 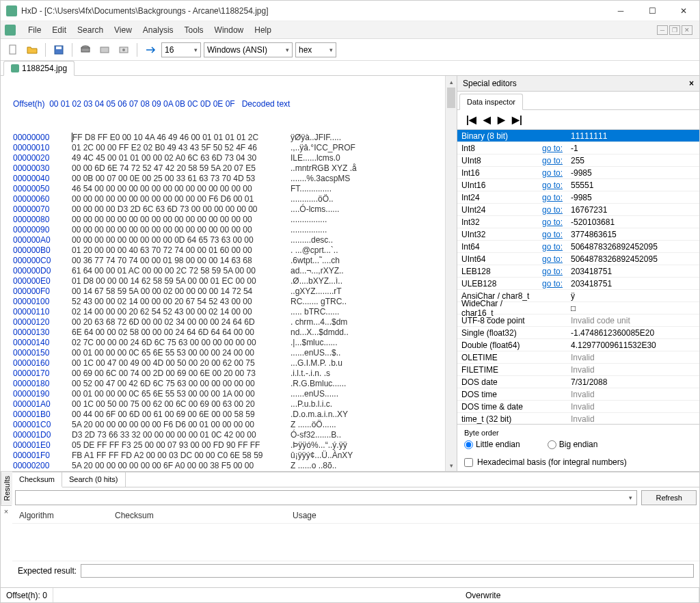 I want to click on little-endian-input, so click(x=469, y=444).